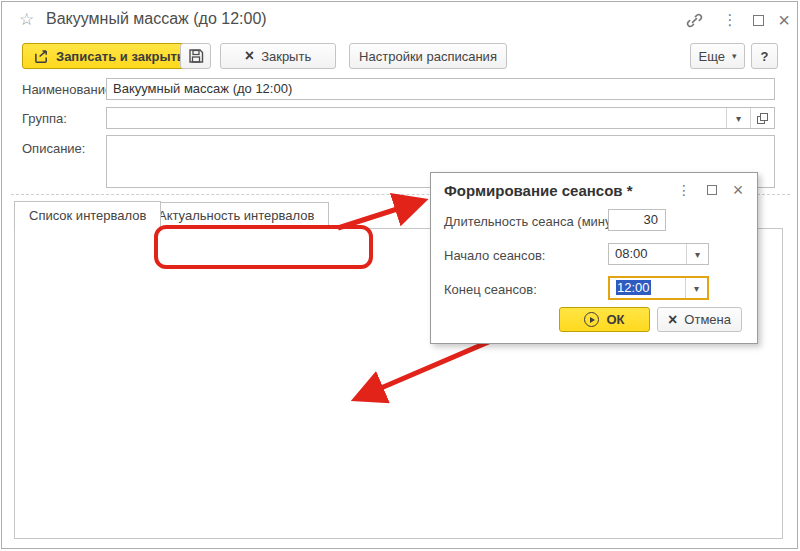  Describe the element at coordinates (428, 56) in the screenshot. I see `schedule-settings-button: Настройки расписания` at that location.